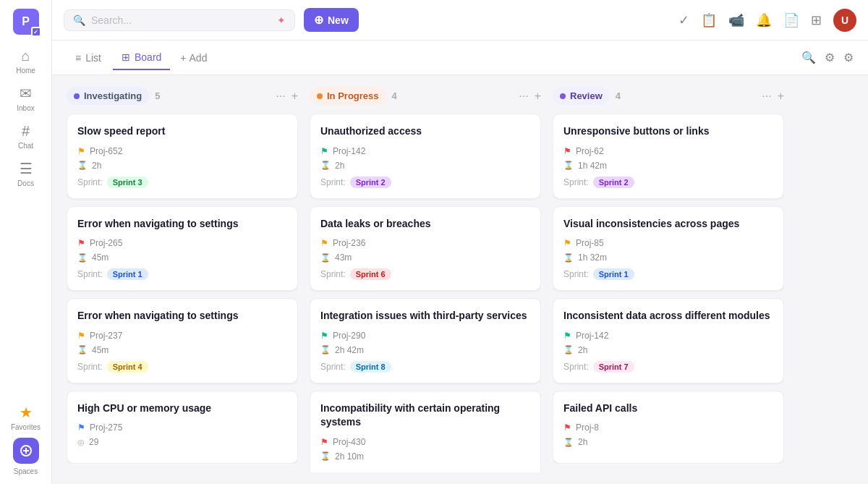 The image size is (868, 484). I want to click on card-number-row: ◎ 29, so click(182, 442).